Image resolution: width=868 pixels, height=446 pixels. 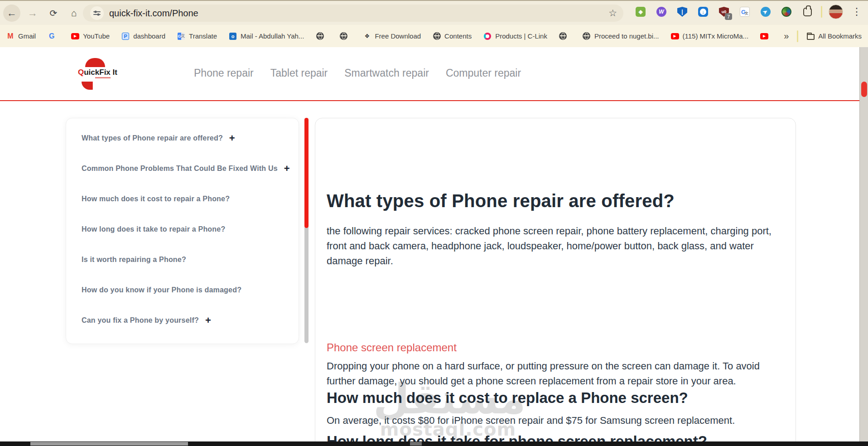 What do you see at coordinates (98, 73) in the screenshot?
I see `logo-text: QuickFix It` at bounding box center [98, 73].